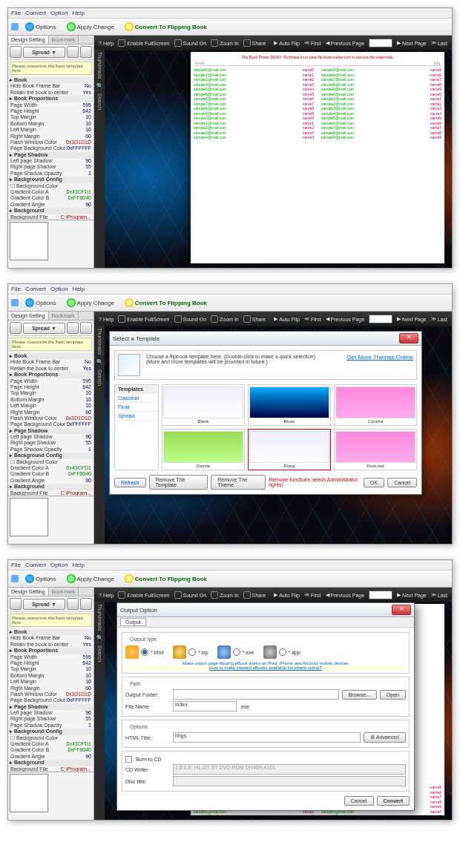 The image size is (460, 868). Describe the element at coordinates (267, 737) in the screenshot. I see `html-title-input: hhgs` at that location.